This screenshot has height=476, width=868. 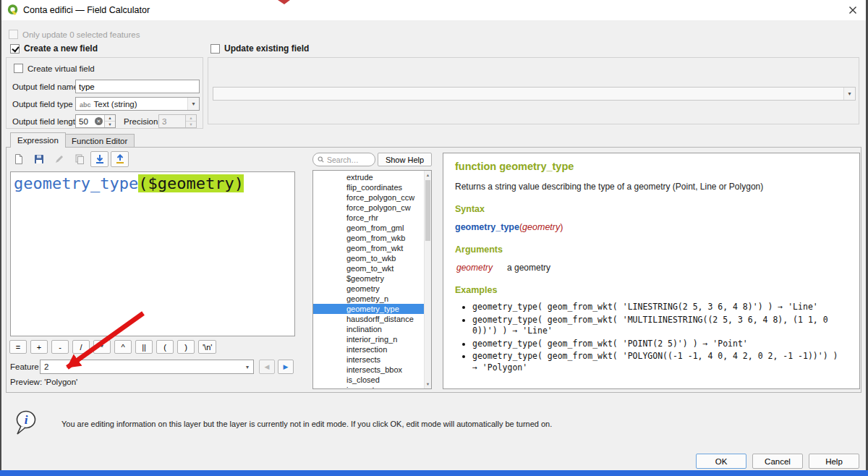 I want to click on function-list-item: intersects_bbox, so click(x=369, y=370).